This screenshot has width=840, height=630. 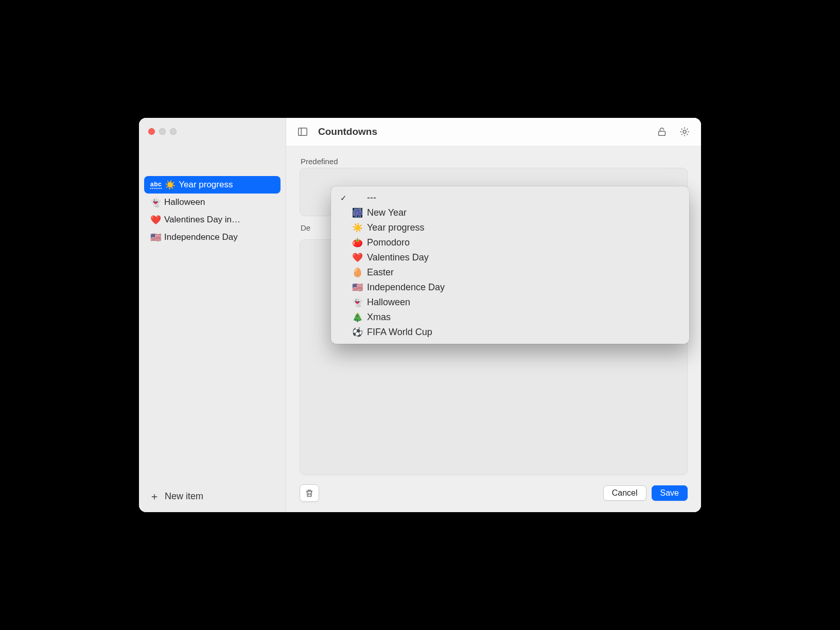 What do you see at coordinates (524, 303) in the screenshot?
I see `menu-item-label: Halloween` at bounding box center [524, 303].